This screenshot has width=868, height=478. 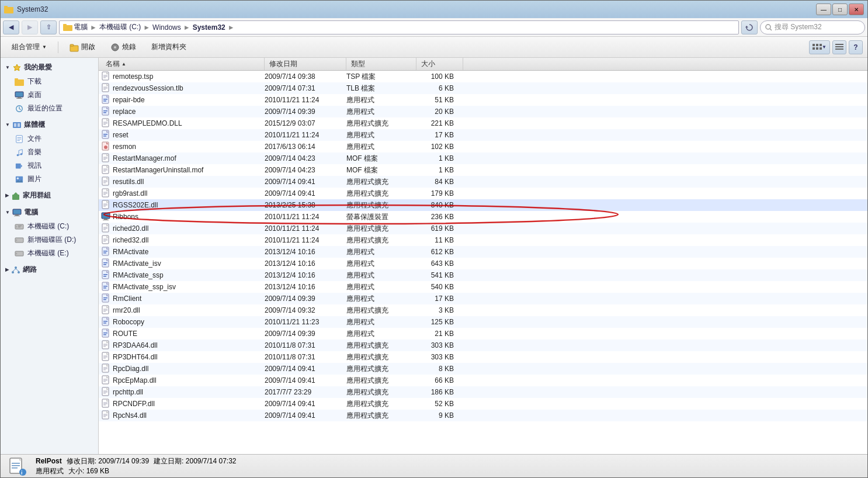 What do you see at coordinates (483, 240) in the screenshot?
I see `table-row: riched32.dll 2010/11/21 11:24 應用程式擴充 11 …` at bounding box center [483, 240].